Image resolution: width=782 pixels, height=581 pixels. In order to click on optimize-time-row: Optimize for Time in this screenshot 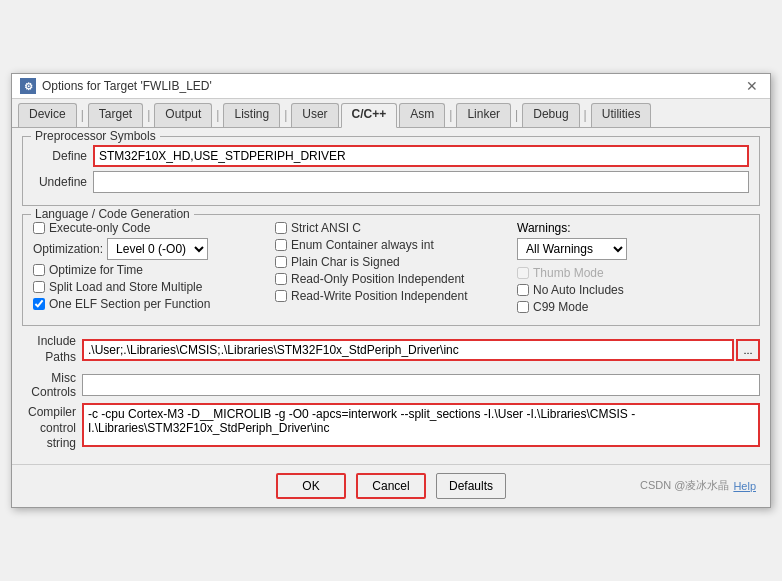, I will do `click(149, 270)`.